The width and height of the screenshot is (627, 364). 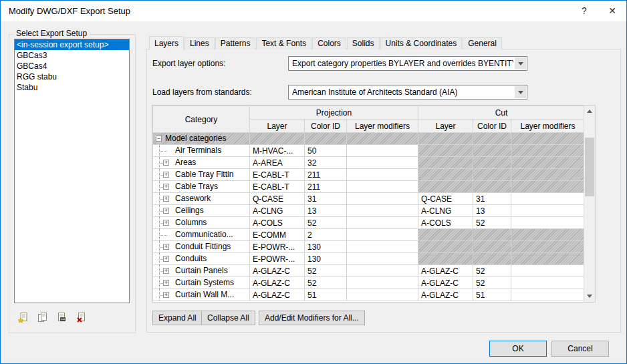 What do you see at coordinates (61, 318) in the screenshot?
I see `rename-export-setup-button` at bounding box center [61, 318].